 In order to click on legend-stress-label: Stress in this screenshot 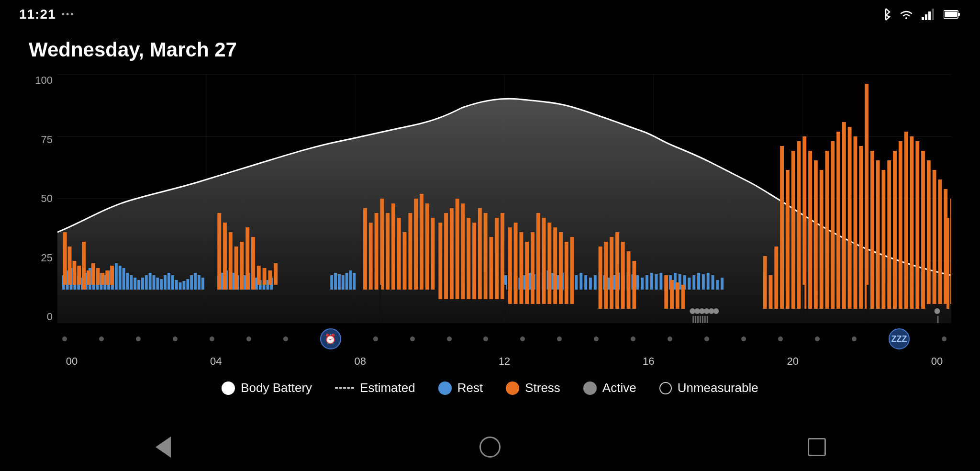, I will do `click(543, 388)`.